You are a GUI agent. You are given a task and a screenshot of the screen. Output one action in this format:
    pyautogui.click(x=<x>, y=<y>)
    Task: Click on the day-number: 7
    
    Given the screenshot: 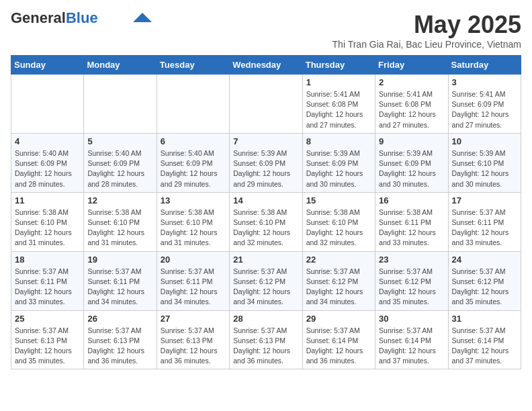 What is the action you would take?
    pyautogui.click(x=266, y=141)
    